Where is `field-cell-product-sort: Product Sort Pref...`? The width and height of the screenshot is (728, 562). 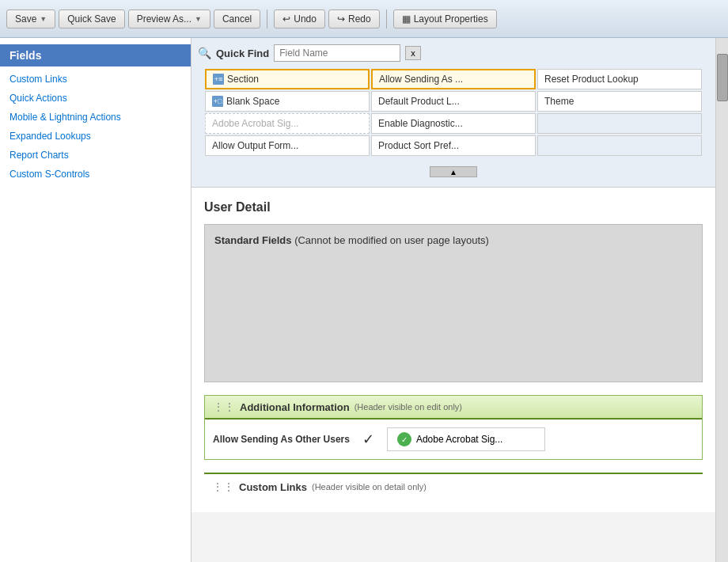 field-cell-product-sort: Product Sort Pref... is located at coordinates (453, 146).